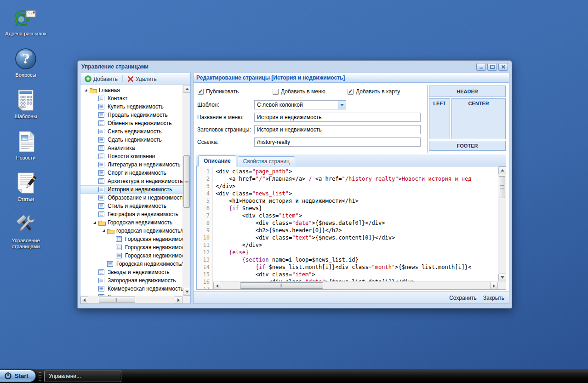 The width and height of the screenshot is (588, 383). Describe the element at coordinates (342, 105) in the screenshot. I see `chevron-down-icon` at that location.